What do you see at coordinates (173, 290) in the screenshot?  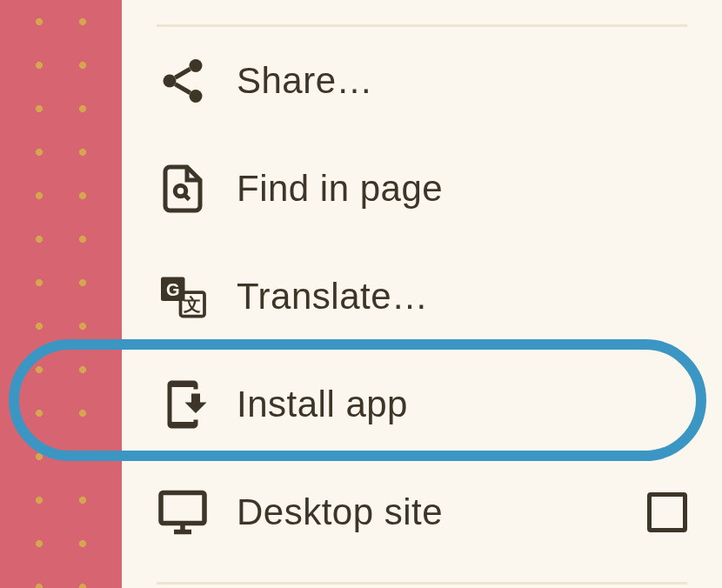 I see `svg-text: G` at bounding box center [173, 290].